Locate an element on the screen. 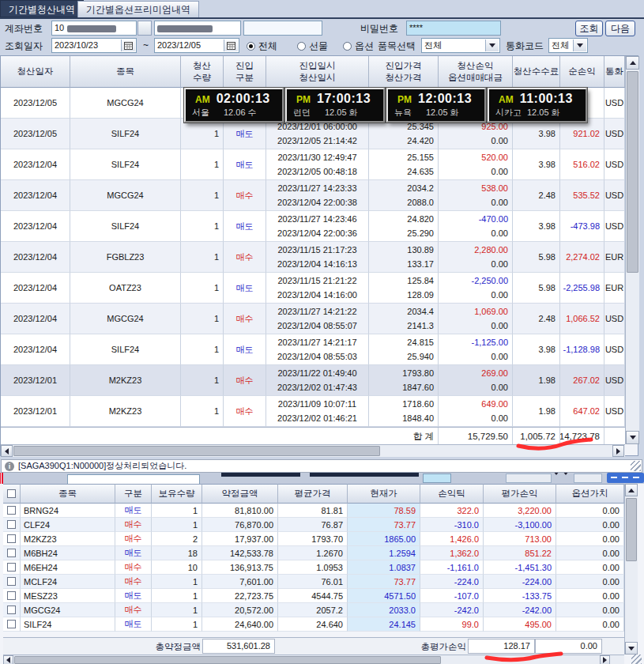 The width and height of the screenshot is (644, 664). position-row: SILF24매도124,640.0024.64024.14599.0495.00… is located at coordinates (314, 624).